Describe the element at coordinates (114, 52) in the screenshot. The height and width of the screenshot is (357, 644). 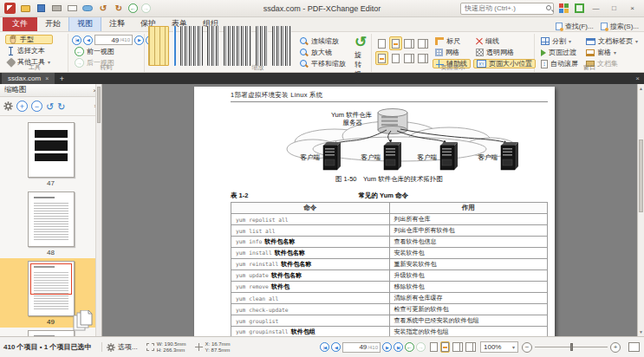
I see `previous-view-button: ← 前一视图` at that location.